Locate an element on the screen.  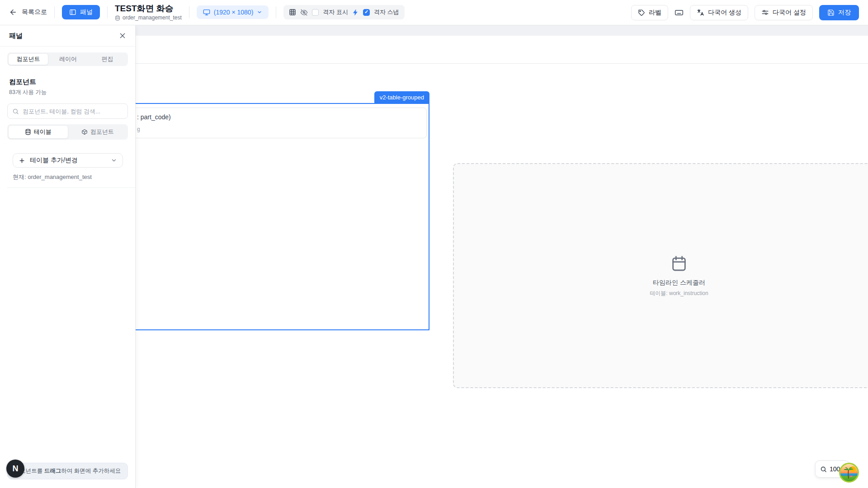
add-change-table-label: 테이블 추가/변경 is located at coordinates (54, 160).